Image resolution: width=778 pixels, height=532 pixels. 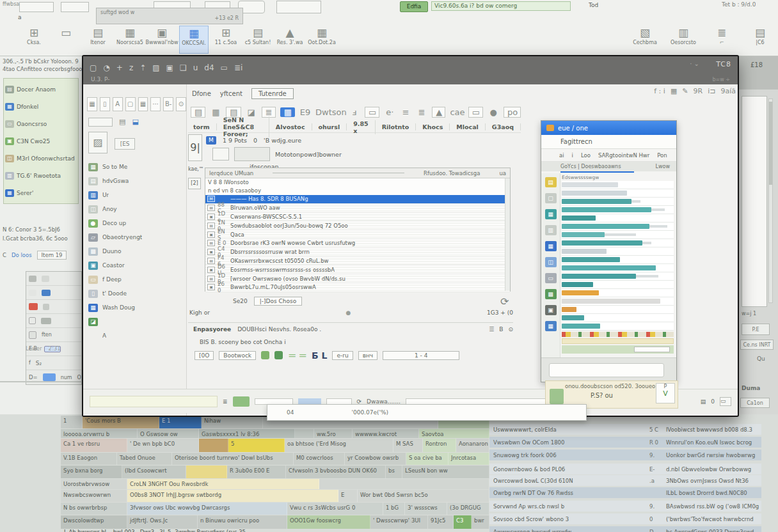 I want to click on list-plain-row: n ed vn 8 casaoboy, so click(x=358, y=191).